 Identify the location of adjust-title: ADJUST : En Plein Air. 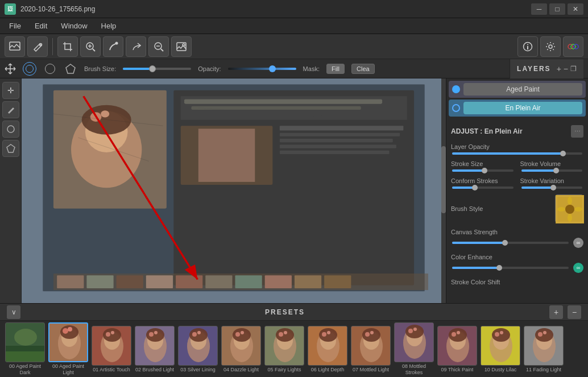
(510, 131).